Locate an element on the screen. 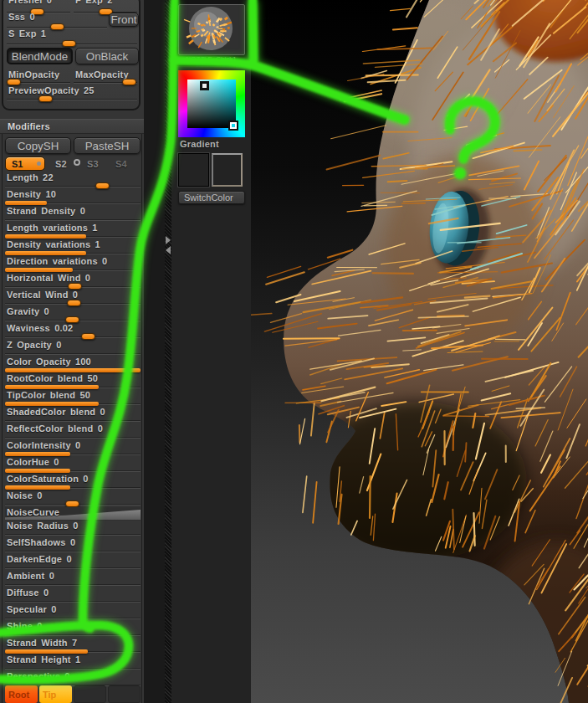 The width and height of the screenshot is (588, 703). slider-strand-width: Strand Width 7 is located at coordinates (73, 646).